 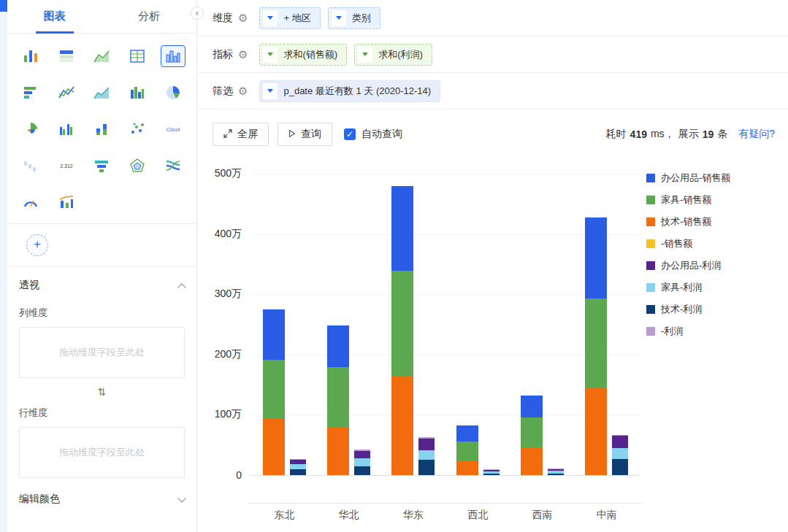 I want to click on field-pill: 求和(利润), so click(x=393, y=55).